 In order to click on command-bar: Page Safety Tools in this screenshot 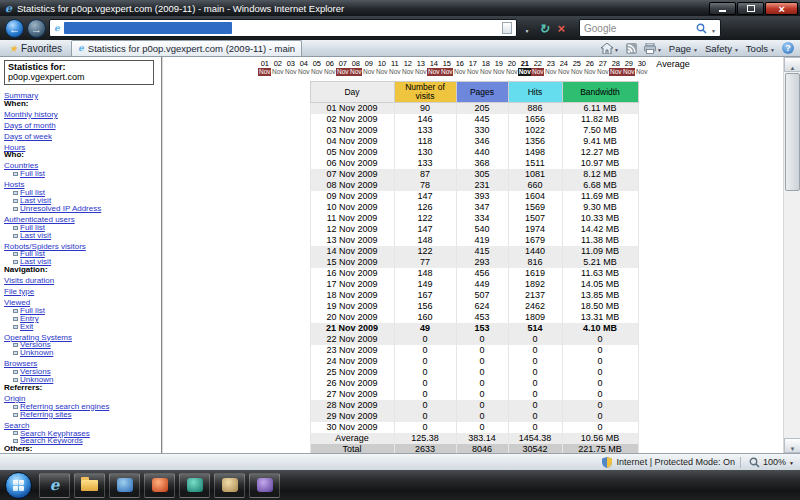, I will do `click(698, 48)`.